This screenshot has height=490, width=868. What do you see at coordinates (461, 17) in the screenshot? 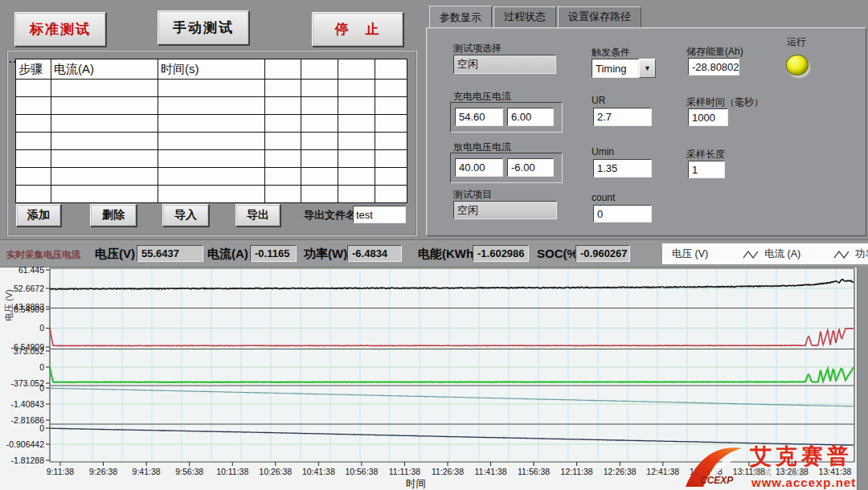
I see `tab-param-display: 参数显示` at bounding box center [461, 17].